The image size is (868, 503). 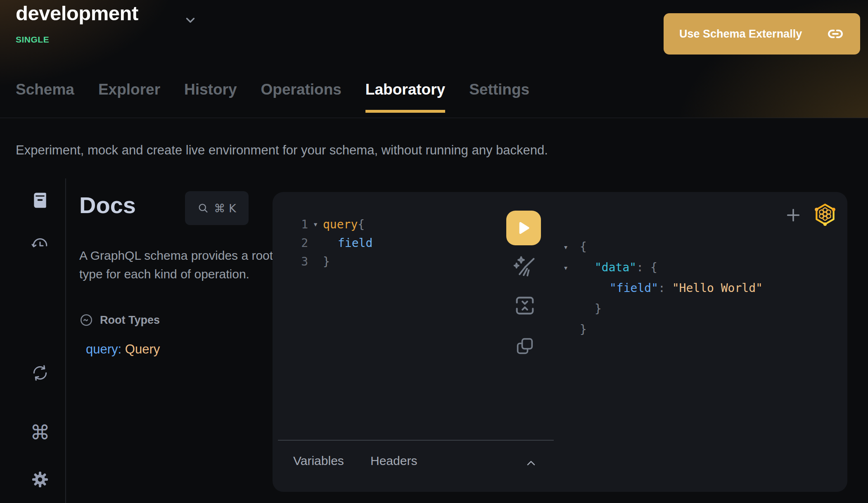 What do you see at coordinates (282, 150) in the screenshot?
I see `page-subtitle: Experiment, mock and create live environ…` at bounding box center [282, 150].